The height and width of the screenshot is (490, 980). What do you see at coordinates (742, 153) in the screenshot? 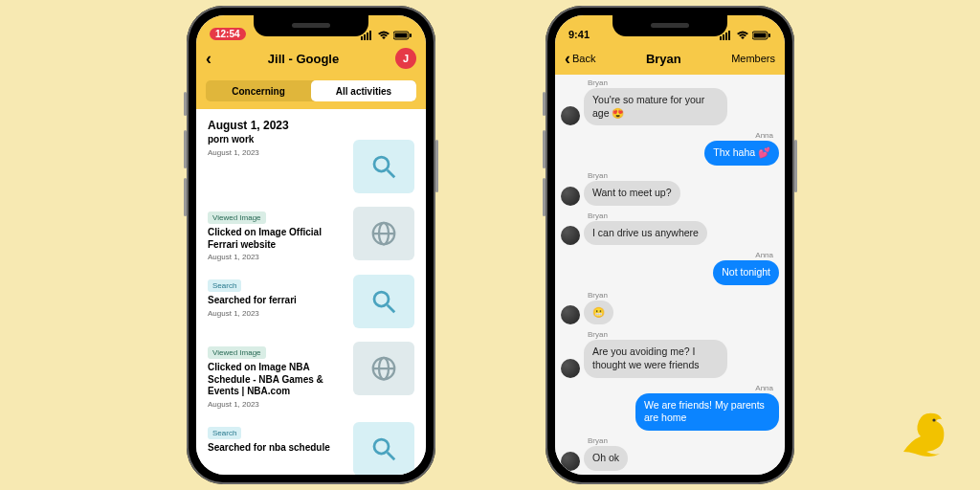
I see `message-bubble: Thx haha 💕` at bounding box center [742, 153].